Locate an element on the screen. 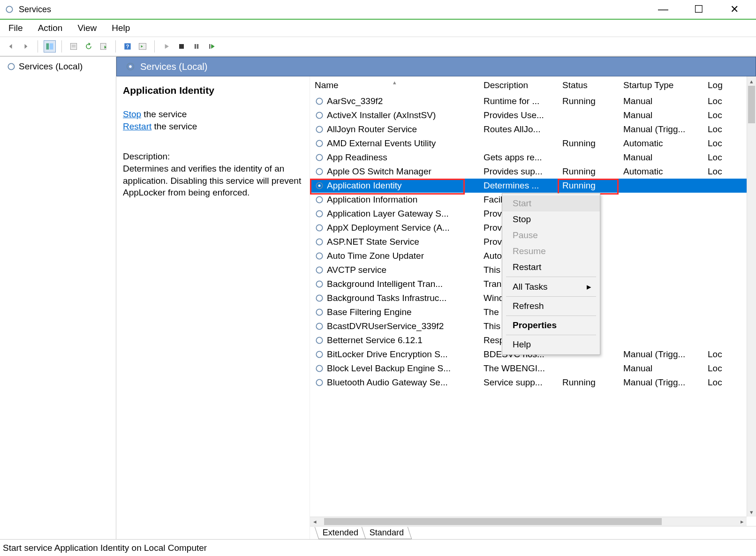 This screenshot has height=556, width=756. restart-service-button is located at coordinates (212, 46).